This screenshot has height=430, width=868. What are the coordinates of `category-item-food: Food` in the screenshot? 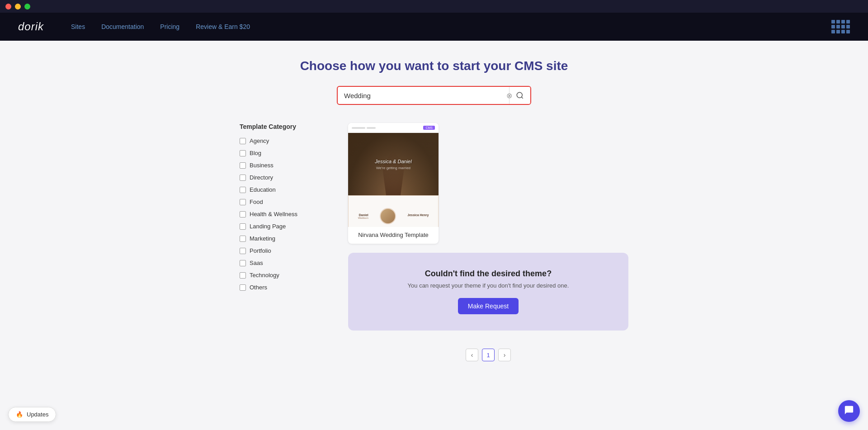 It's located at (280, 202).